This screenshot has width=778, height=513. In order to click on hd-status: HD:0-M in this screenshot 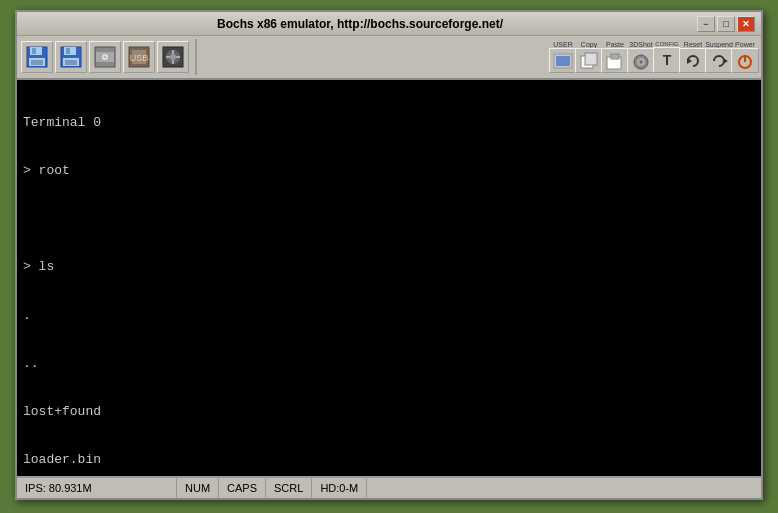, I will do `click(340, 488)`.